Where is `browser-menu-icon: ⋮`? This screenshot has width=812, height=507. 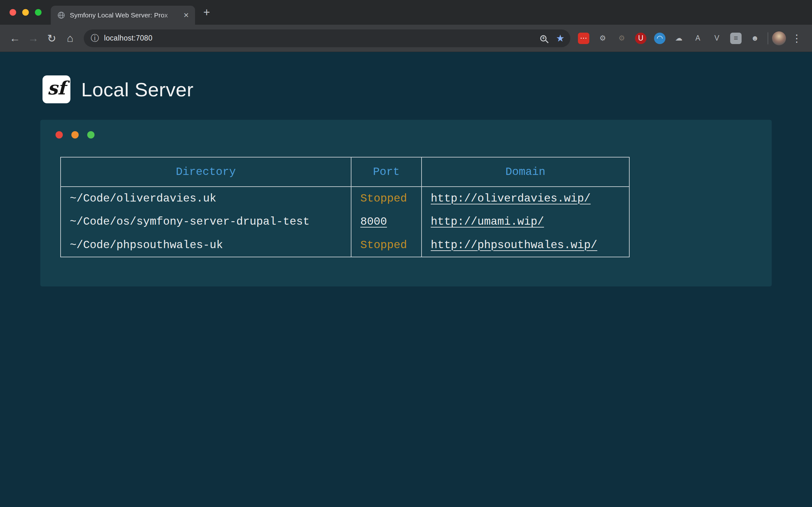 browser-menu-icon: ⋮ is located at coordinates (797, 38).